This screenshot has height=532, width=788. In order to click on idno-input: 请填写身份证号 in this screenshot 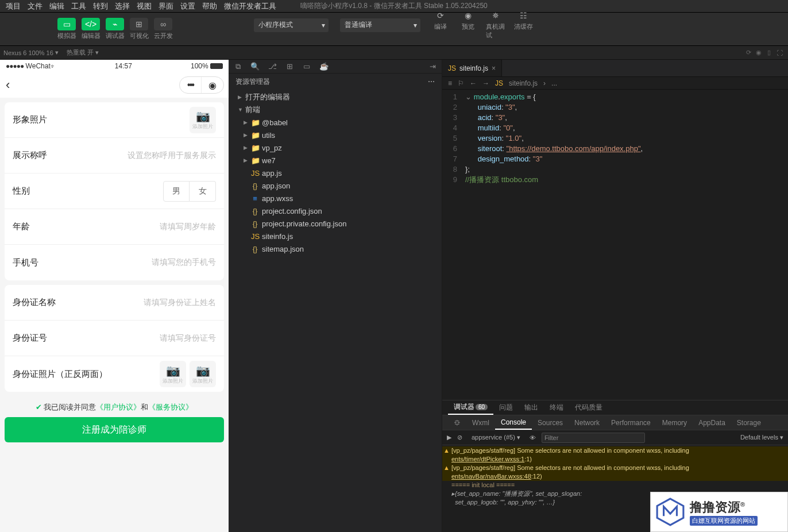, I will do `click(132, 338)`.